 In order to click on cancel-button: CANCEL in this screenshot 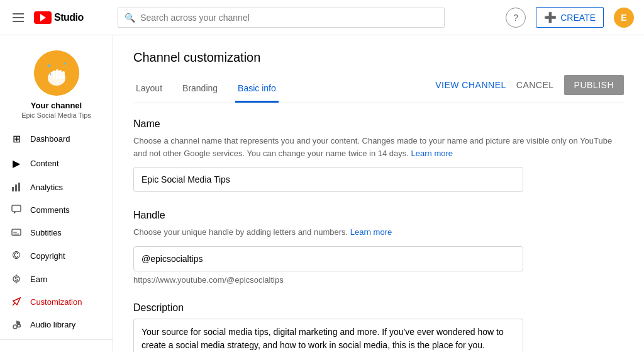, I will do `click(535, 85)`.